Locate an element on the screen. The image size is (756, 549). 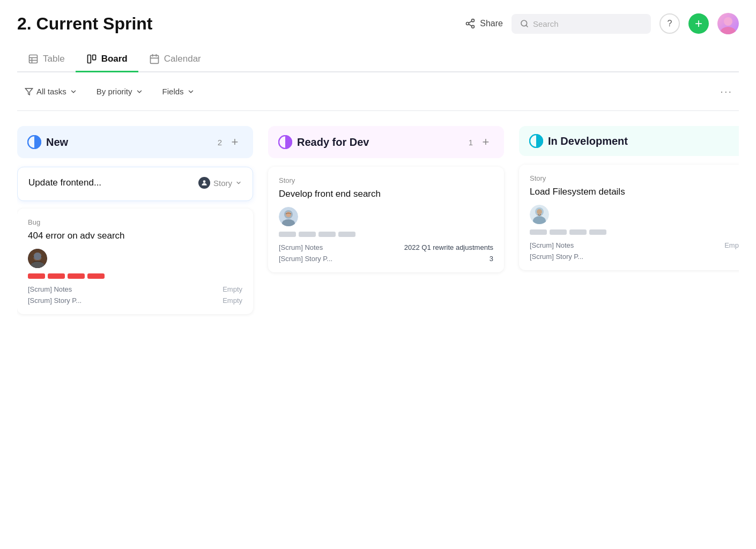
tab-table-label: Table is located at coordinates (54, 59).